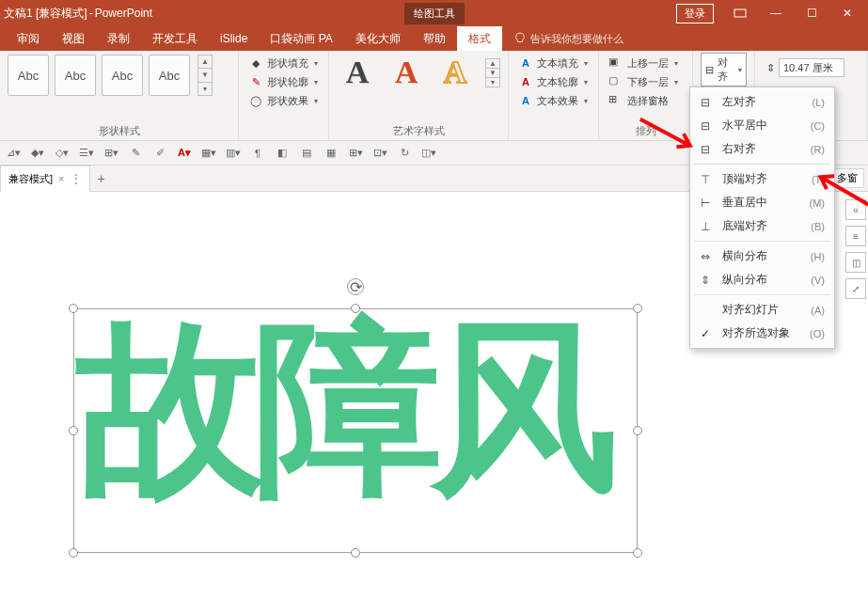  What do you see at coordinates (160, 153) in the screenshot?
I see `qat-icon: ✐` at bounding box center [160, 153].